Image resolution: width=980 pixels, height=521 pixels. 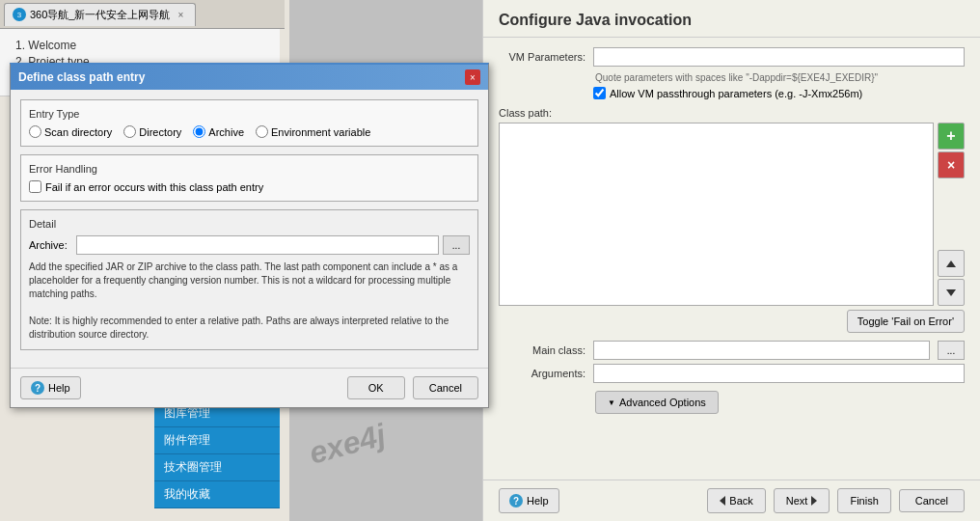 I want to click on radio-env-variable: Environment variable, so click(x=313, y=131).